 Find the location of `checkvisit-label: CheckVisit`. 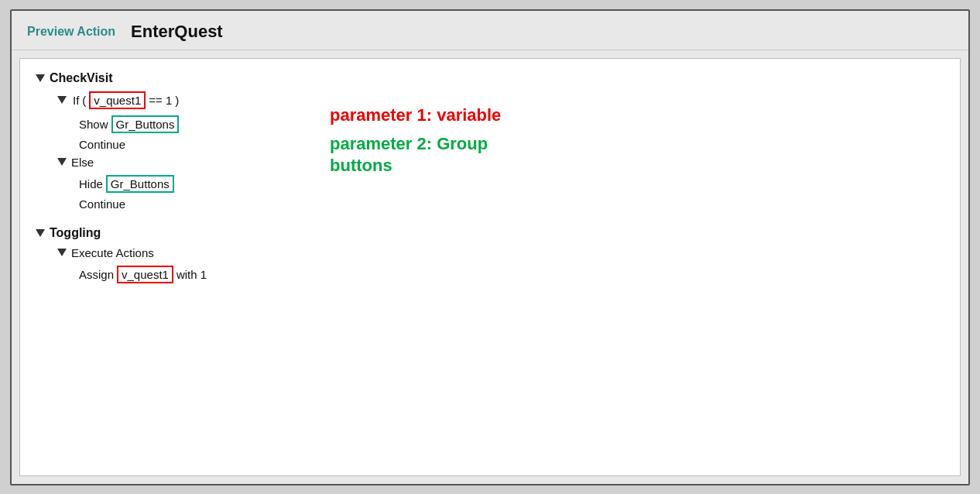

checkvisit-label: CheckVisit is located at coordinates (81, 78).